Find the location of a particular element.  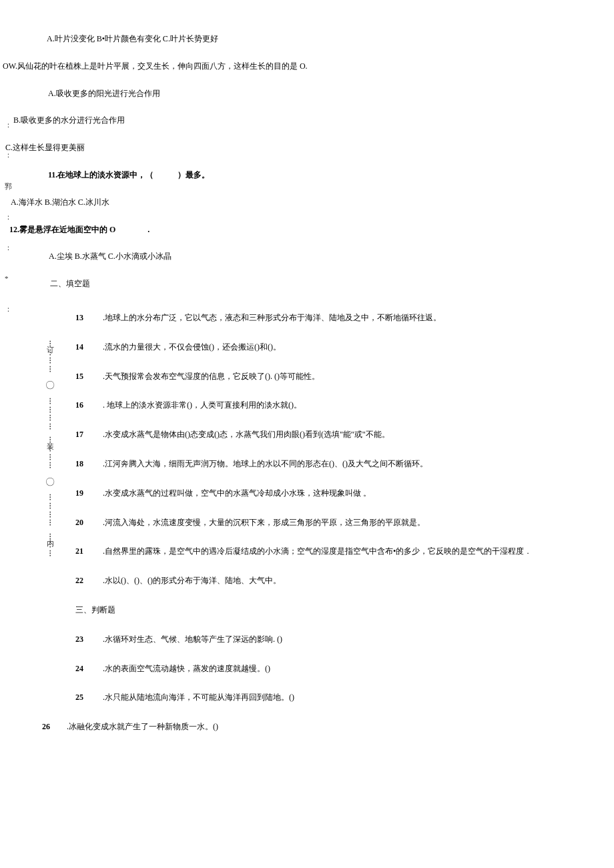

q23-text: .水循环对生态、气候、地貌等产生了深远的影响. () is located at coordinates (192, 639).